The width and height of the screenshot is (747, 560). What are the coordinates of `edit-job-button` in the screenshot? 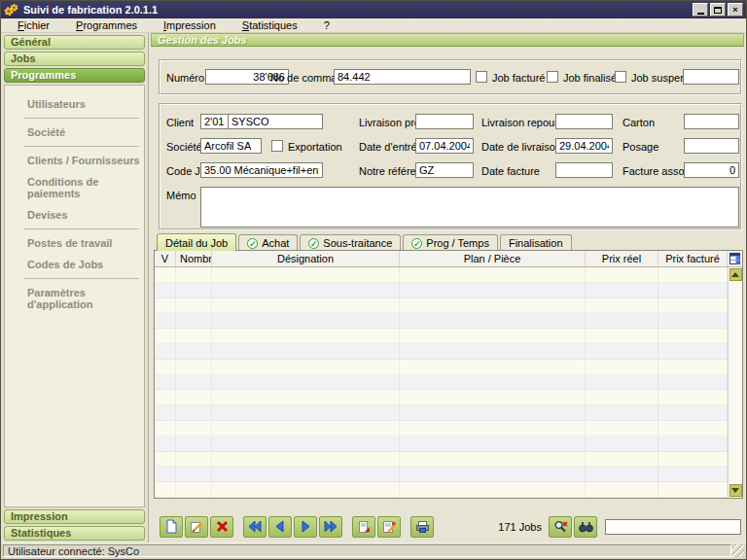 It's located at (196, 527).